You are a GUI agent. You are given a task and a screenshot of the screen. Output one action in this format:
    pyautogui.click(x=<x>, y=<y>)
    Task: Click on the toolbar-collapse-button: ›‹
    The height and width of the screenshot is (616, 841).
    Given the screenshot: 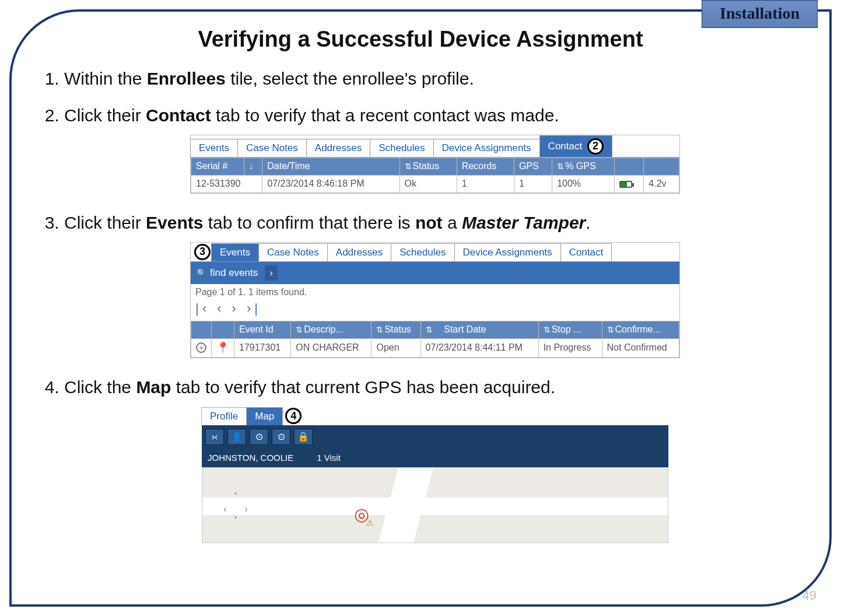 What is the action you would take?
    pyautogui.click(x=215, y=437)
    